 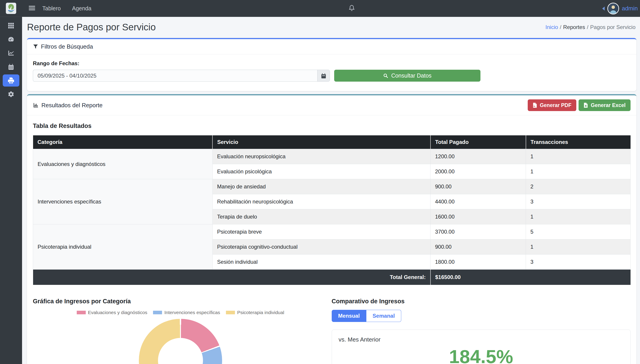 I want to click on table-footer-row: Total General: $16500.00, so click(x=332, y=277).